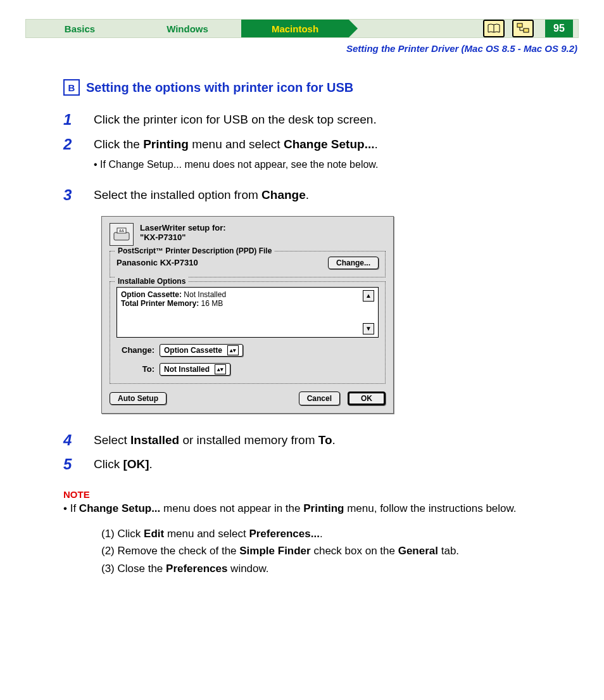  I want to click on step-2: 2 Click the Printing menu and select Cha…, so click(321, 155).